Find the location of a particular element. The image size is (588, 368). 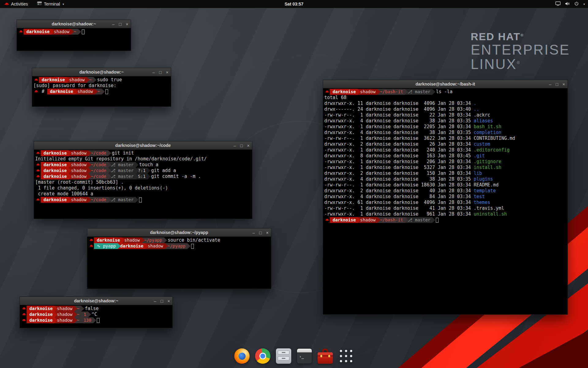

window-titlebar: darknoise@shadow:~/pyapp – □ × is located at coordinates (179, 232).